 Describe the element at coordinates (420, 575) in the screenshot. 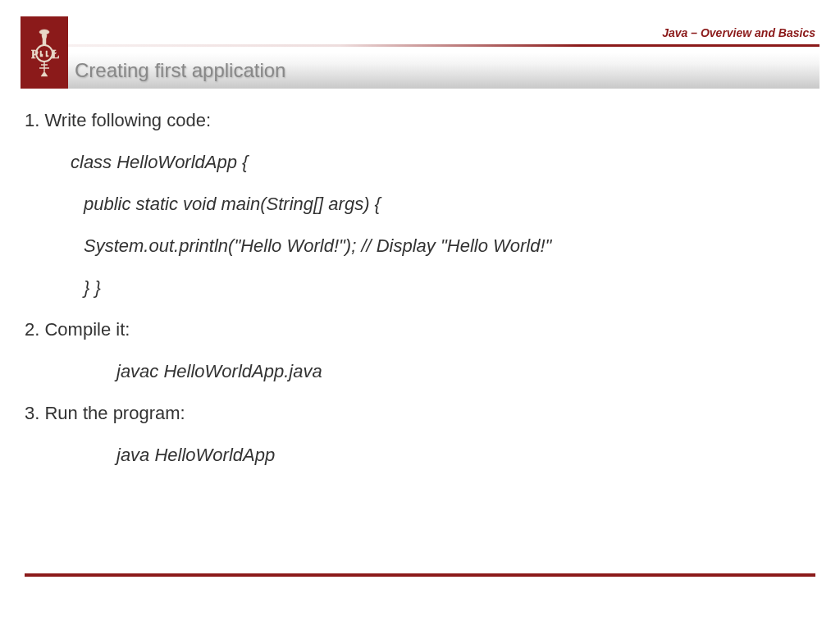

I see `footer-rule` at that location.